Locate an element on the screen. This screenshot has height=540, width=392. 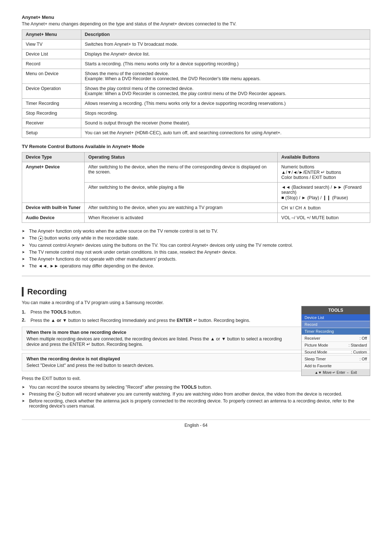
recording-title: Recording is located at coordinates (196, 292).